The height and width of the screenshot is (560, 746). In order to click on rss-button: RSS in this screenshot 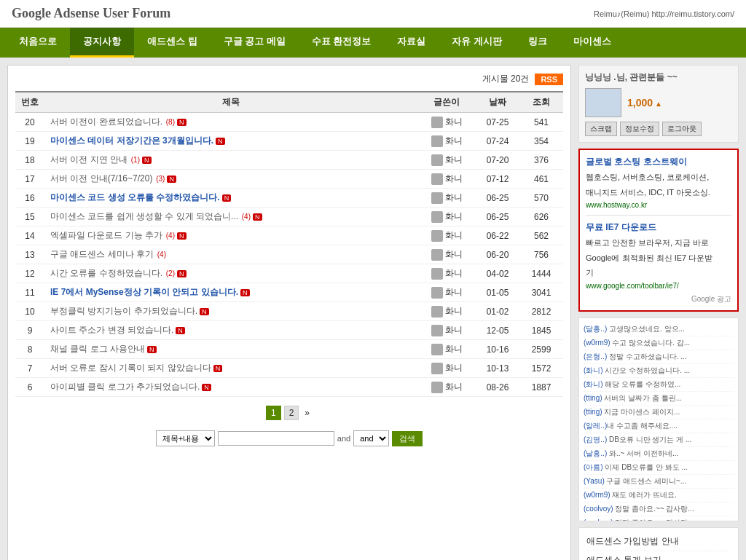, I will do `click(549, 79)`.